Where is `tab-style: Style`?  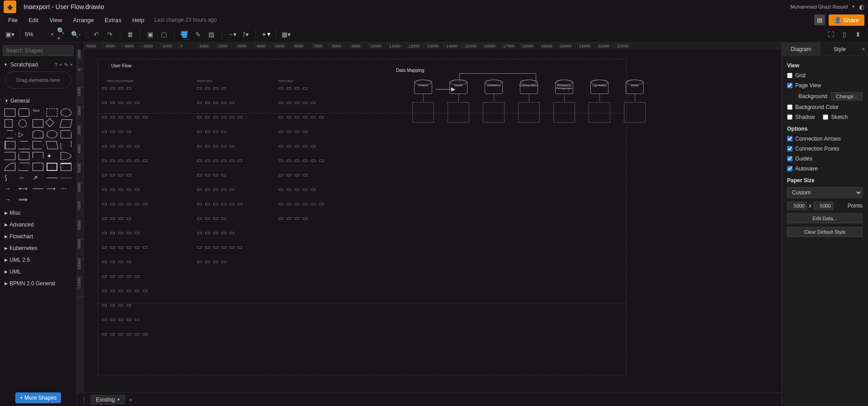 tab-style: Style is located at coordinates (840, 49).